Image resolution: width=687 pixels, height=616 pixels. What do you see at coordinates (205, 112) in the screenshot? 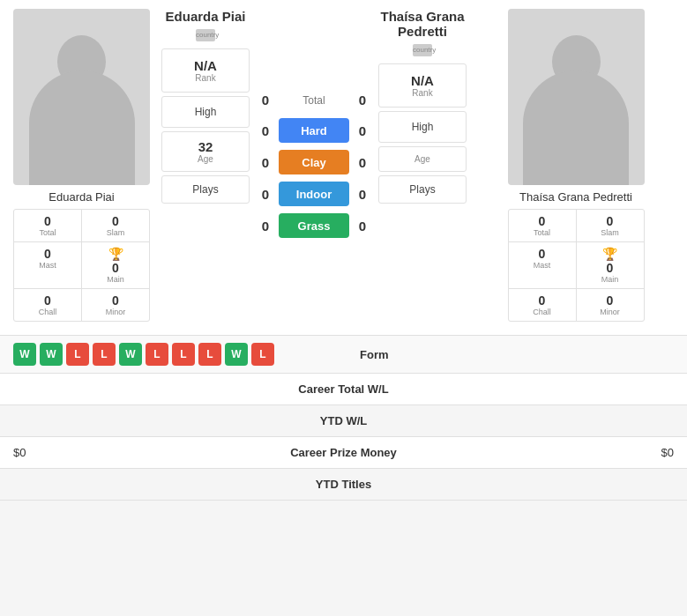
I see `player1-high-val: High` at bounding box center [205, 112].